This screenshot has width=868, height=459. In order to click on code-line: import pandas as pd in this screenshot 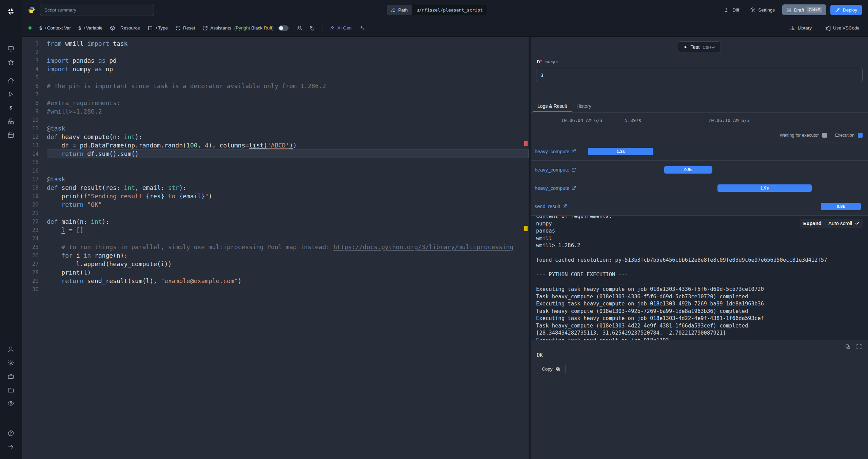, I will do `click(288, 60)`.